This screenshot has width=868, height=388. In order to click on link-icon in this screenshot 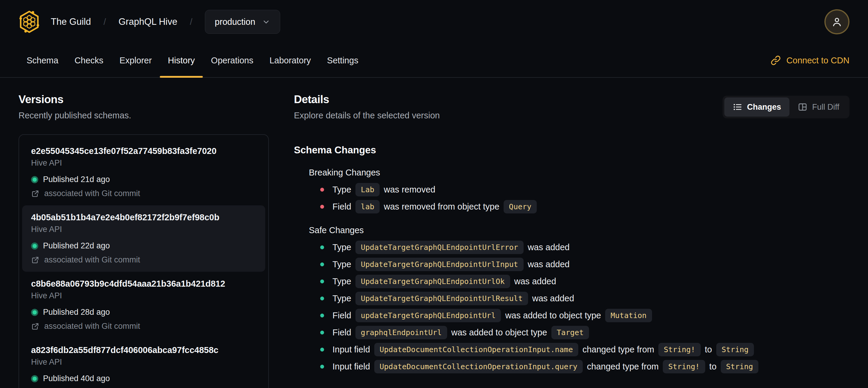, I will do `click(776, 60)`.